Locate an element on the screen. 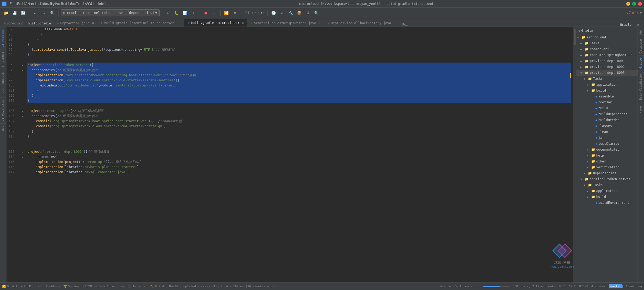 The height and width of the screenshot is (290, 644). toolbar-sync: 🔄 is located at coordinates (23, 13).